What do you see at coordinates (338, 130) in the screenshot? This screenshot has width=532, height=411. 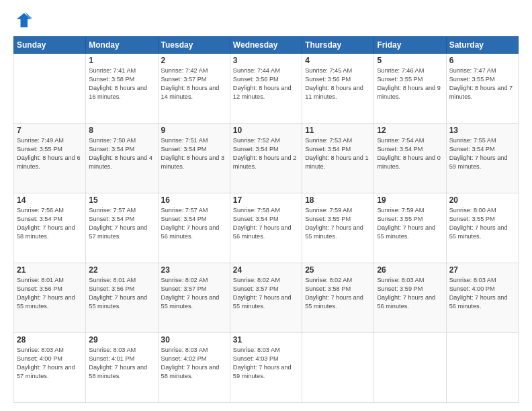 I see `day-number: 11` at bounding box center [338, 130].